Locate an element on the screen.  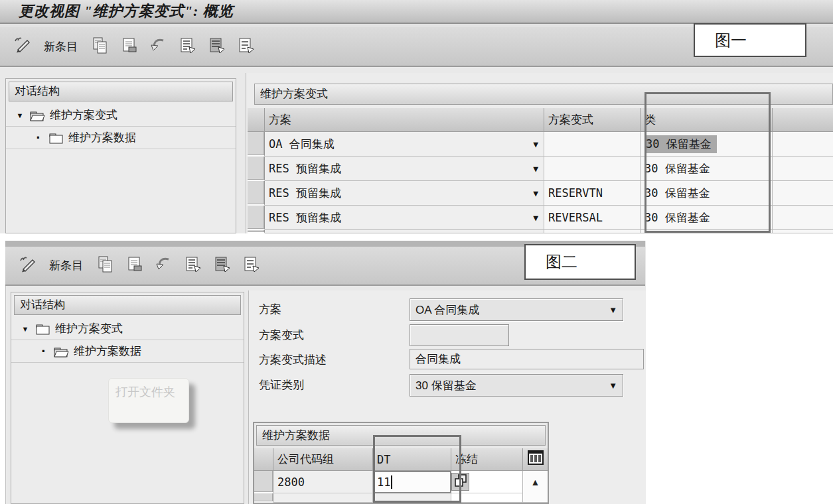
column-header-filler is located at coordinates (803, 120).